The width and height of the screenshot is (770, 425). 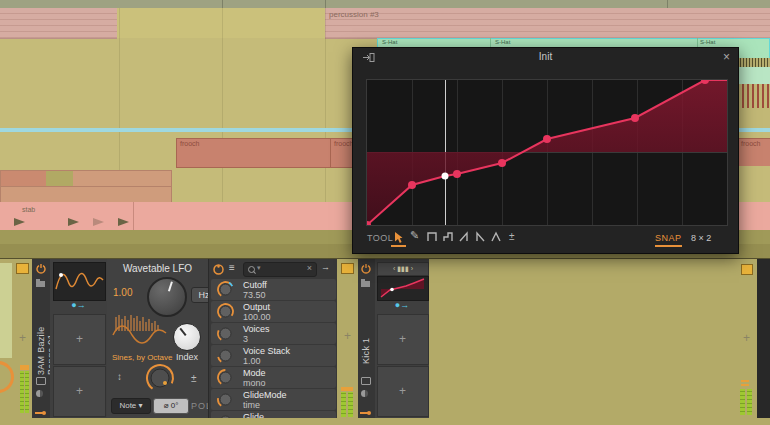 What do you see at coordinates (512, 236) in the screenshot?
I see `plus-minus-icon: ±` at bounding box center [512, 236].